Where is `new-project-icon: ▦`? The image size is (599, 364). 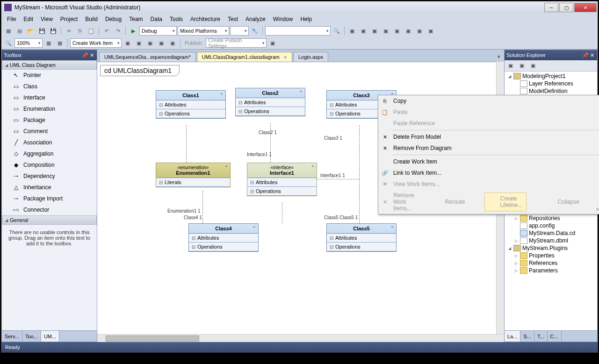
new-project-icon: ▦ is located at coordinates (8, 31).